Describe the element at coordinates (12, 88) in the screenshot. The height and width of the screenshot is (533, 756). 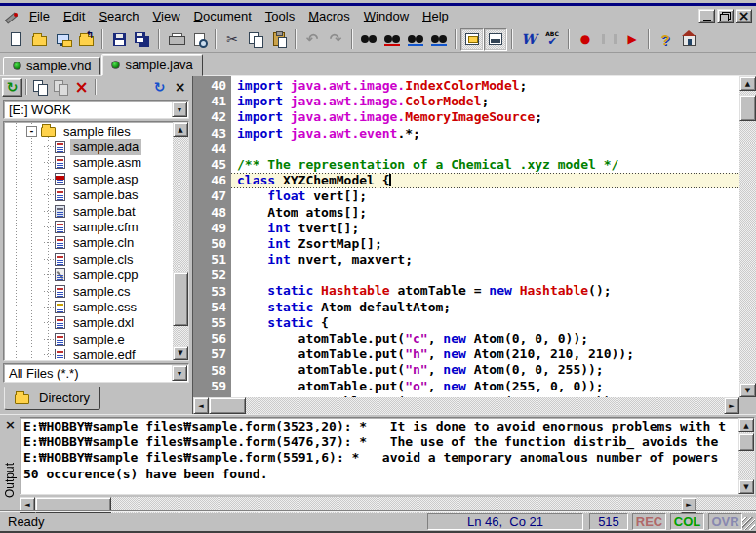
I see `sync-button` at that location.